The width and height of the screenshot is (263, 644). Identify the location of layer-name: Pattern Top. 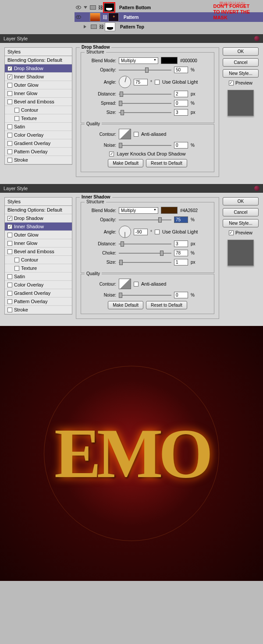
(132, 27).